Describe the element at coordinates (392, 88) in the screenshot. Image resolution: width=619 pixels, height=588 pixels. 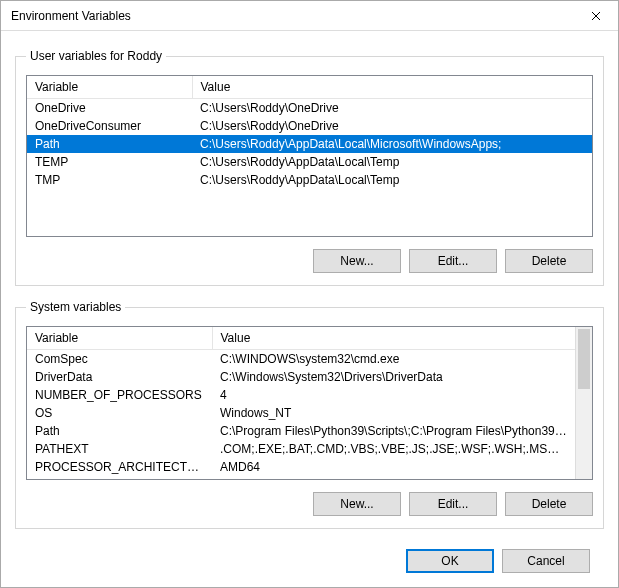
I see `user-header-value: Value` at that location.